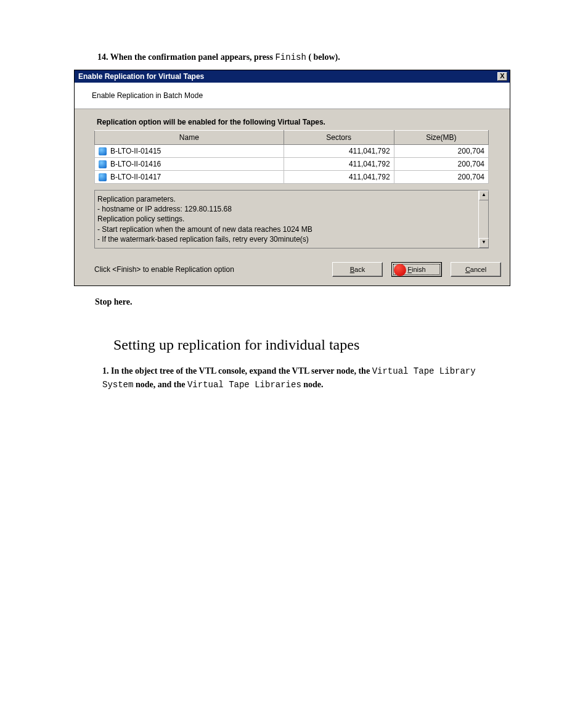 The image size is (588, 706). I want to click on dialog-title: Enable Replication for Virtual Tapes, so click(141, 76).